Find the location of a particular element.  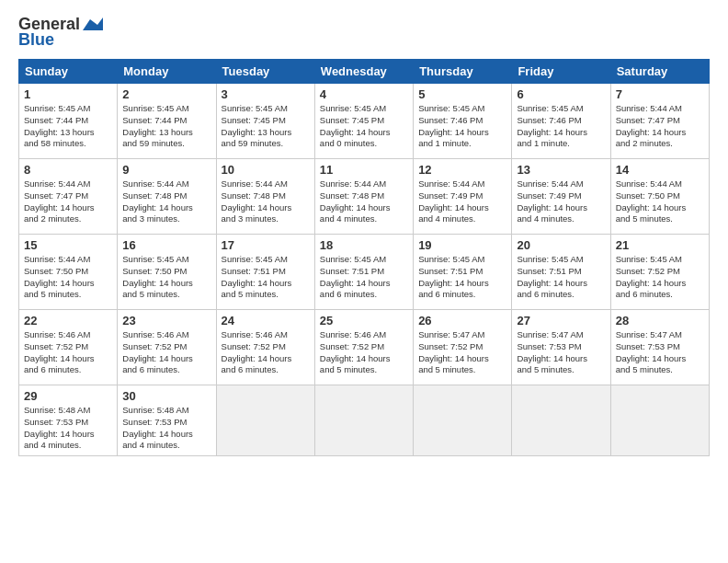

day-number: 9 is located at coordinates (166, 169).